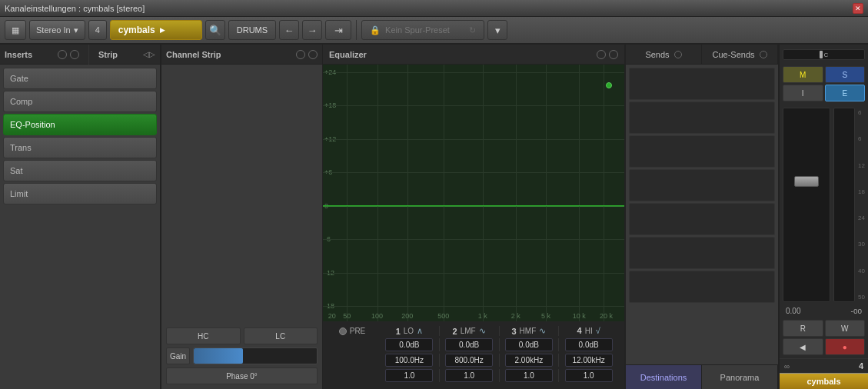 This screenshot has height=389, width=868. I want to click on strip-arrows: ◁▷, so click(149, 54).